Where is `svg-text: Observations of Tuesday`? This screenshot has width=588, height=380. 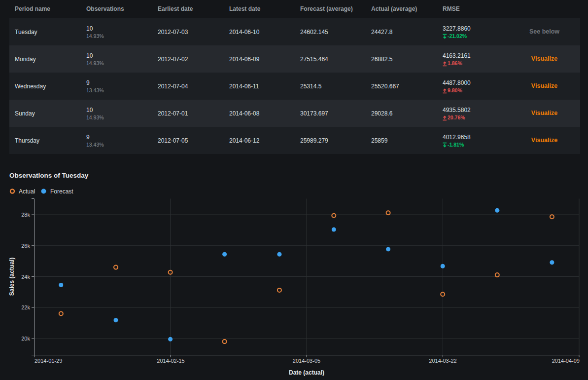
svg-text: Observations of Tuesday is located at coordinates (49, 176).